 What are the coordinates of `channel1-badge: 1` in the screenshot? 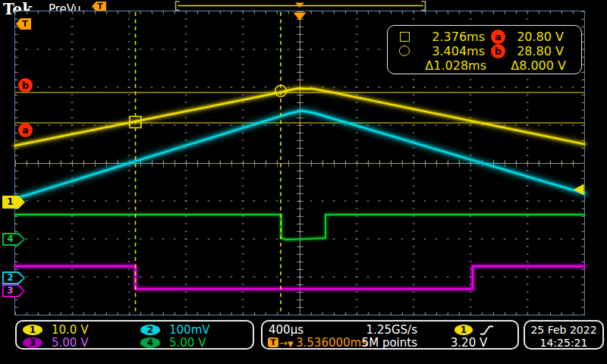 It's located at (33, 330).